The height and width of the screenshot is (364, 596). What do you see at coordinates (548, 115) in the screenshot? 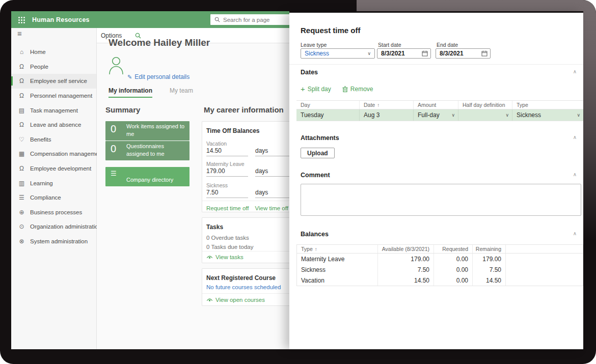
I see `cell-type-dropdown: Sickness∨` at bounding box center [548, 115].